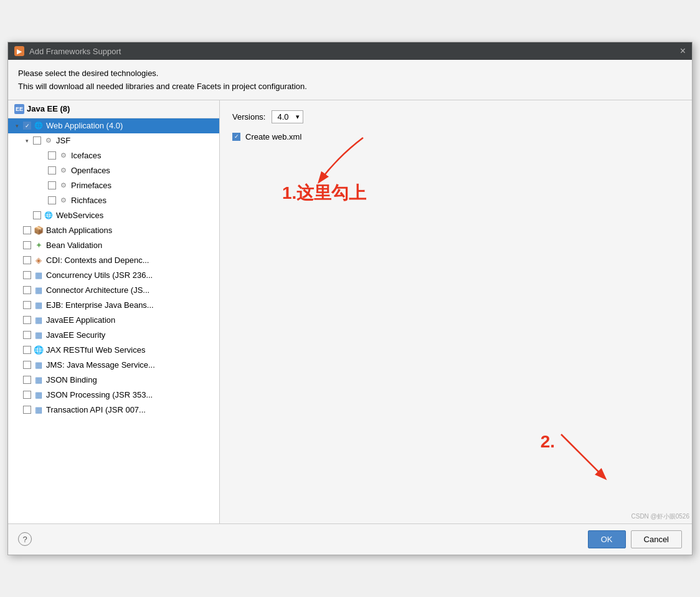  What do you see at coordinates (27, 260) in the screenshot?
I see `checkbox-cdi` at bounding box center [27, 260].